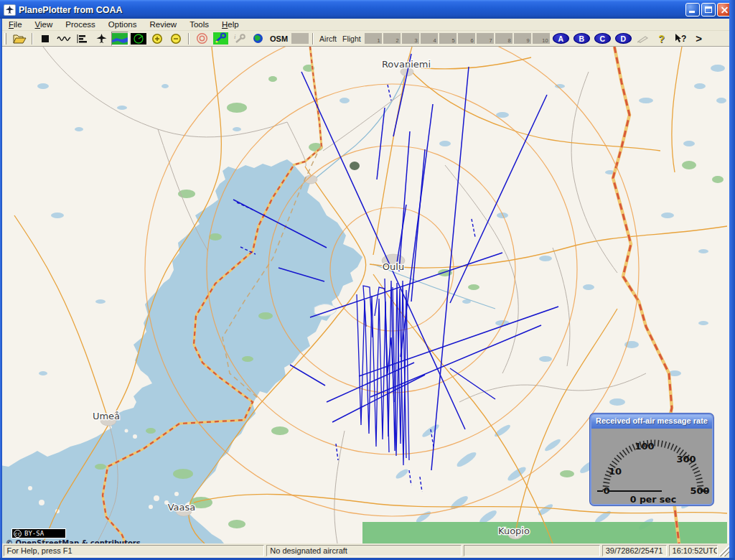 The width and height of the screenshot is (735, 560). I want to click on menu-process: Process, so click(80, 24).